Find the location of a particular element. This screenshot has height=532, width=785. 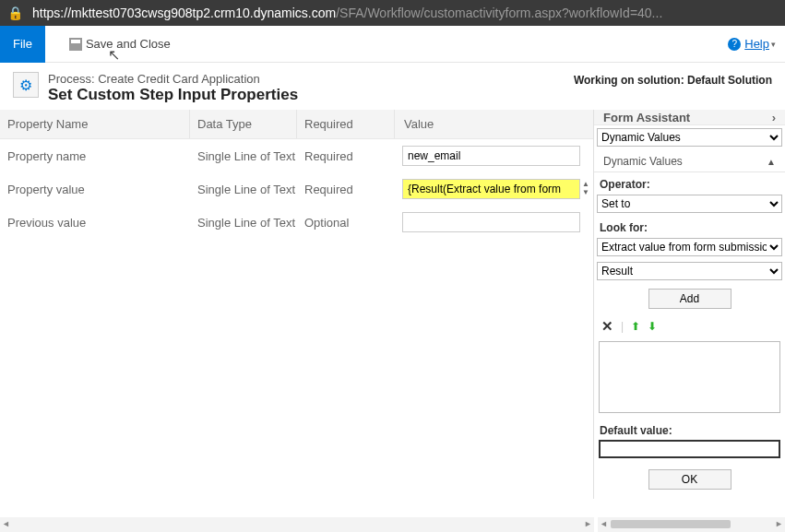

default-value-input is located at coordinates (690, 449).